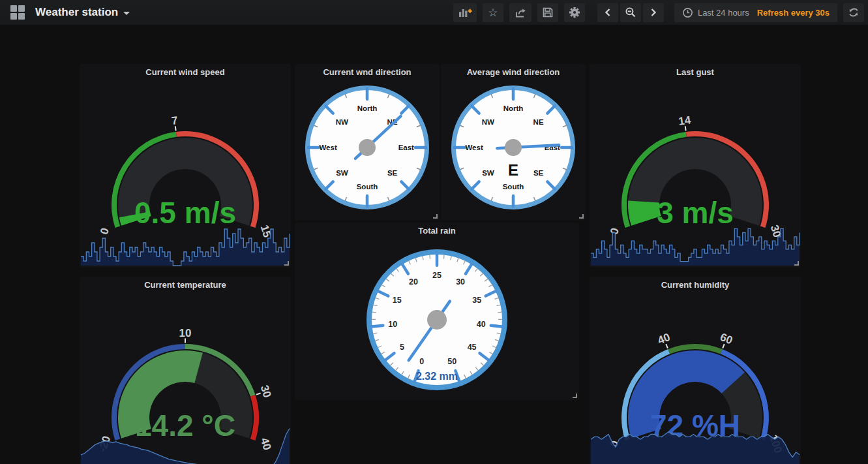 The image size is (868, 464). I want to click on chevron-right-icon, so click(653, 12).